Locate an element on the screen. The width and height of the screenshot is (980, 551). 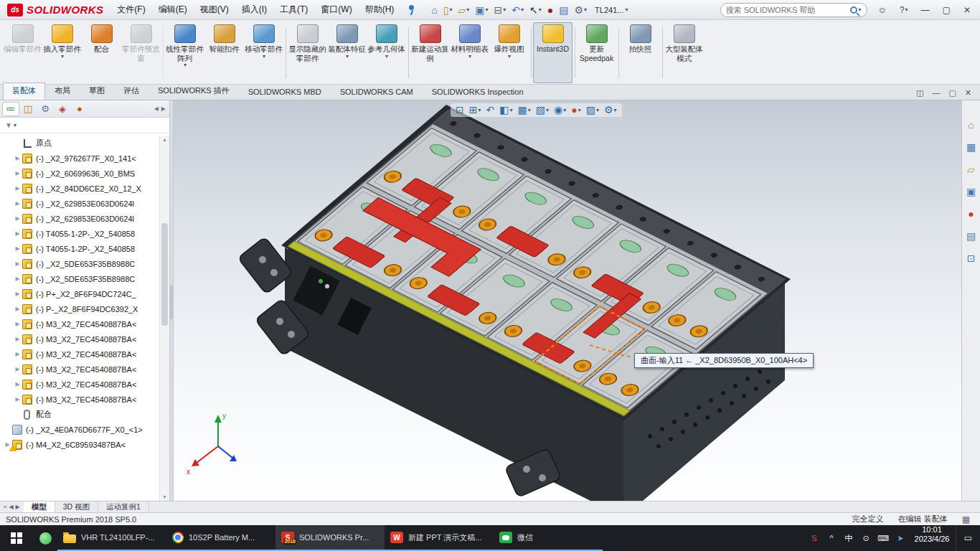
menu-item: 编辑(E) is located at coordinates (173, 10).